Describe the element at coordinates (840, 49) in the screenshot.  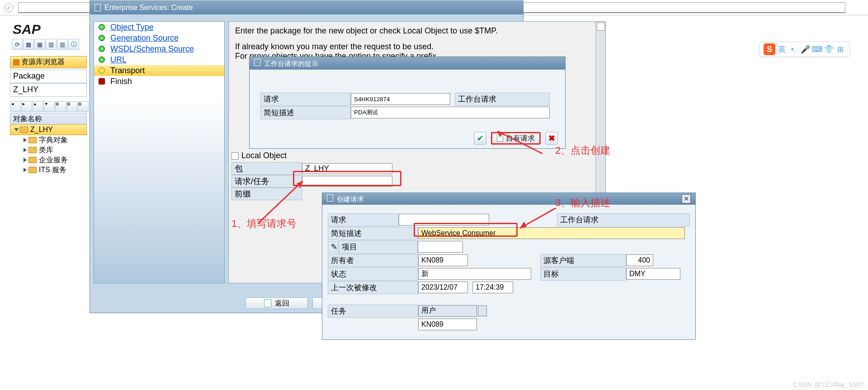
I see `ime-grid-icon: ⊞` at that location.